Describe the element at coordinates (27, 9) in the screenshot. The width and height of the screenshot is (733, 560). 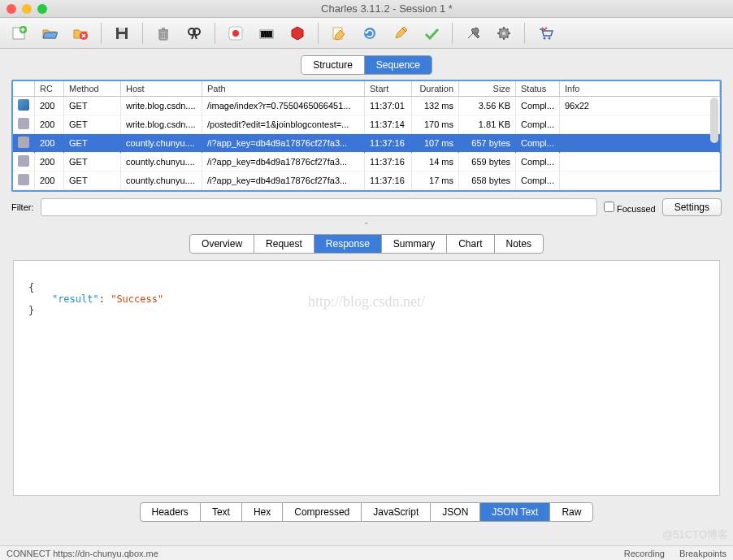
I see `window-controls` at that location.